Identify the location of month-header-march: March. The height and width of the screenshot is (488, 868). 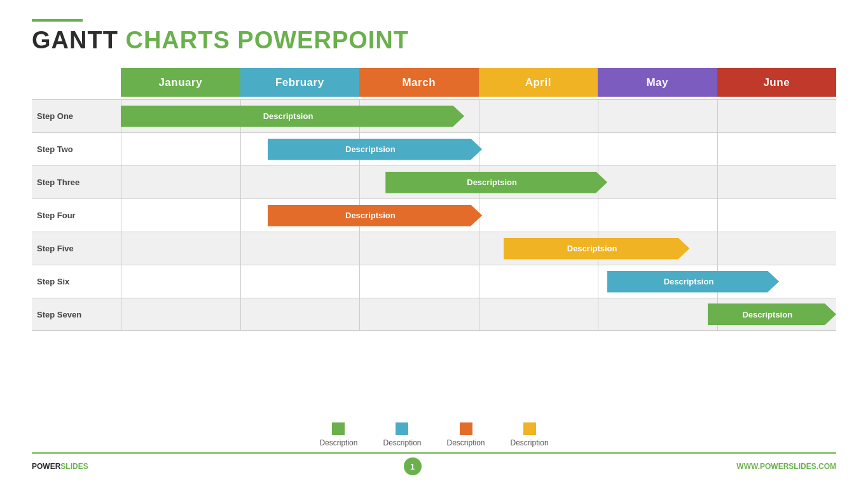
(419, 83).